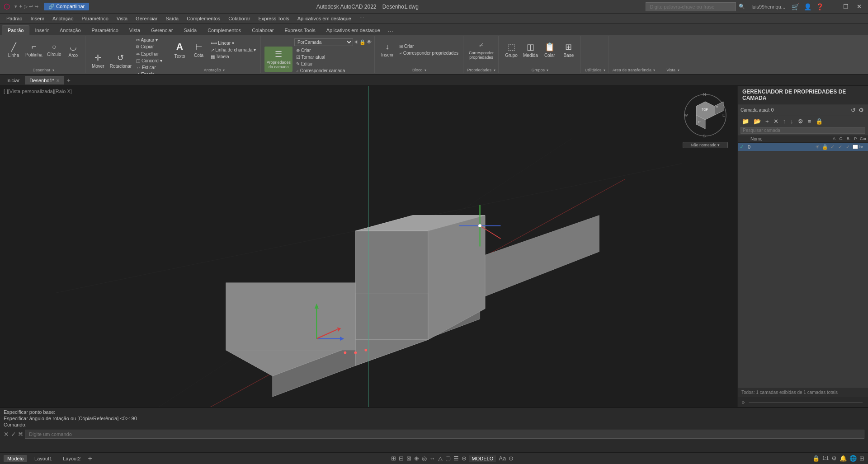 The width and height of the screenshot is (868, 464). What do you see at coordinates (511, 458) in the screenshot?
I see `ws-icon: ⊙` at bounding box center [511, 458].